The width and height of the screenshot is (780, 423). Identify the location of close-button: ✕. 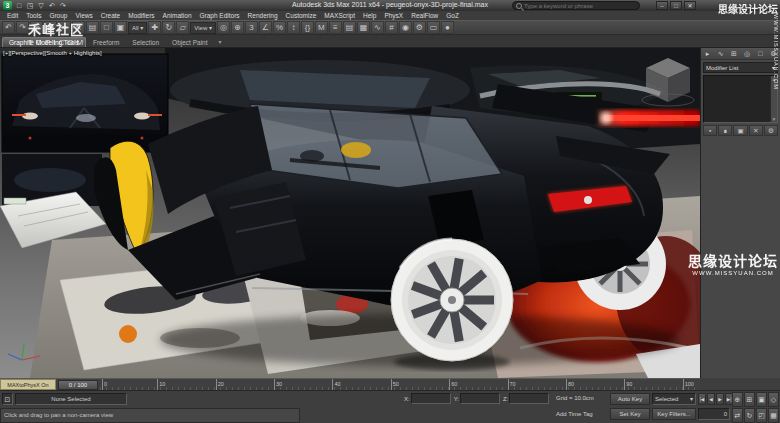
(690, 6).